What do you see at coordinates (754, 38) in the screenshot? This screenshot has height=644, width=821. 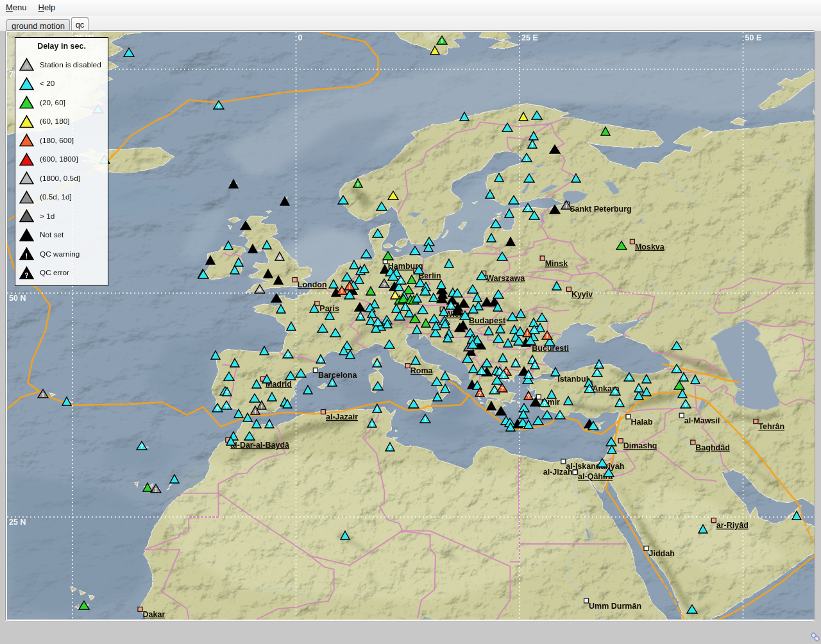 I see `svg-text: 50 E` at bounding box center [754, 38].